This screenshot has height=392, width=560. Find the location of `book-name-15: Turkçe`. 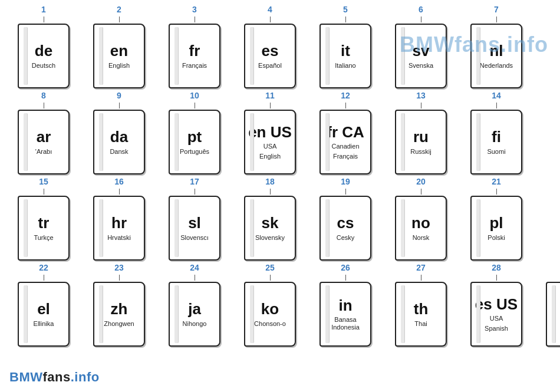

book-name-15: Turkçe is located at coordinates (44, 238).